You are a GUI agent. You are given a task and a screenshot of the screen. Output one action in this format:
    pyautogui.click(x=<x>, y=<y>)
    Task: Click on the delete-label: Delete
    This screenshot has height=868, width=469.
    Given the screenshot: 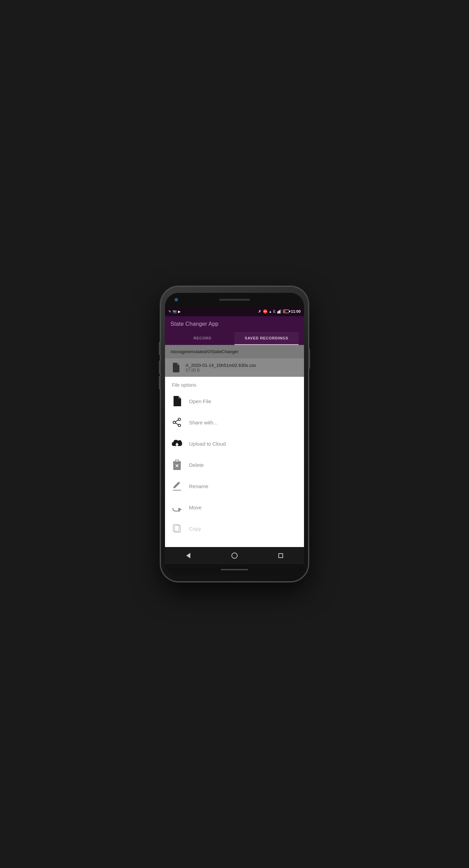 What is the action you would take?
    pyautogui.click(x=197, y=465)
    